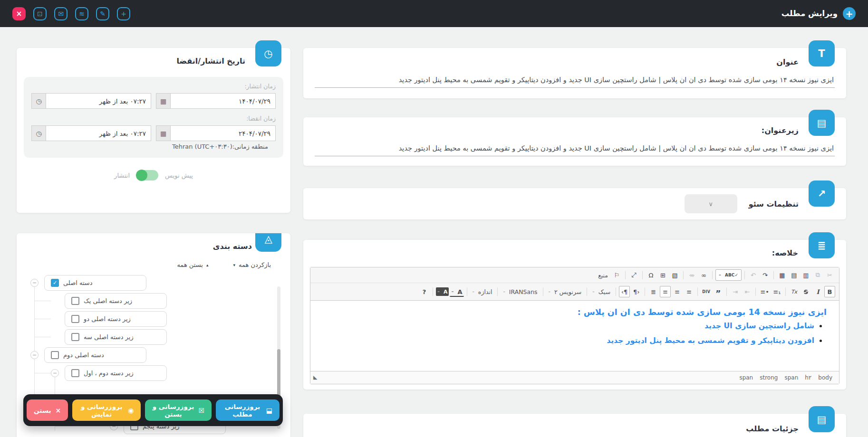 The height and width of the screenshot is (437, 868). What do you see at coordinates (279, 373) in the screenshot?
I see `tree-scrollbar-thumb` at bounding box center [279, 373].